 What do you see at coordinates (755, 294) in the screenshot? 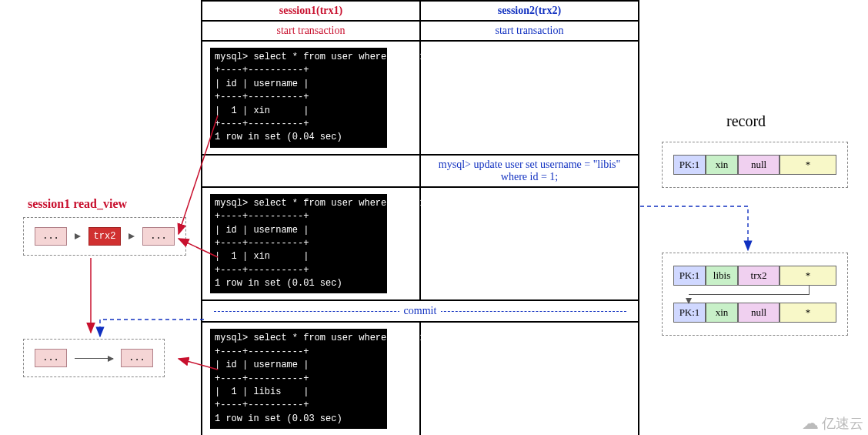
I see `record-box-2: PK:1 libis trx2 * PK:1 xin null *` at bounding box center [755, 294].